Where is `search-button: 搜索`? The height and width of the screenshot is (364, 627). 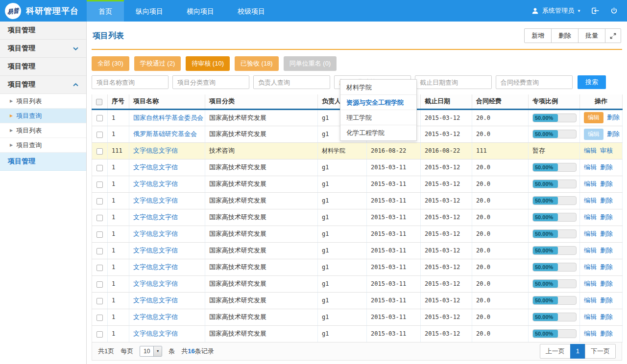
search-button: 搜索 is located at coordinates (592, 82).